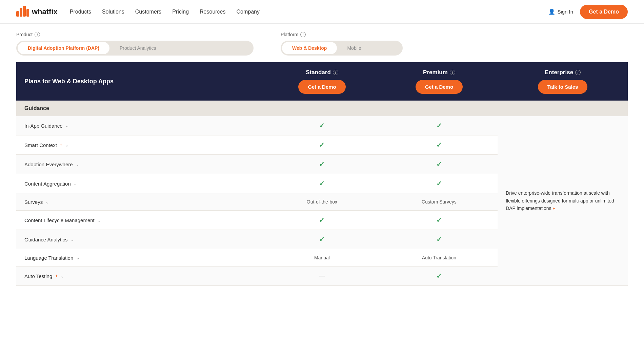 Image resolution: width=644 pixels, height=342 pixels. Describe the element at coordinates (140, 240) in the screenshot. I see `feature-name-cell: Guidance Analytics ⌄` at that location.